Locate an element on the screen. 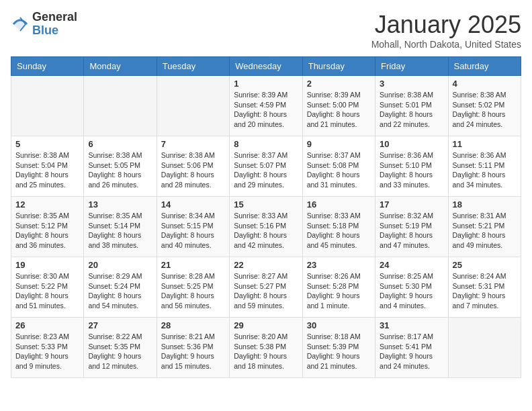  day-info: Sunrise: 8:23 AM Sunset: 5:33 PM Dayligh… is located at coordinates (47, 352).